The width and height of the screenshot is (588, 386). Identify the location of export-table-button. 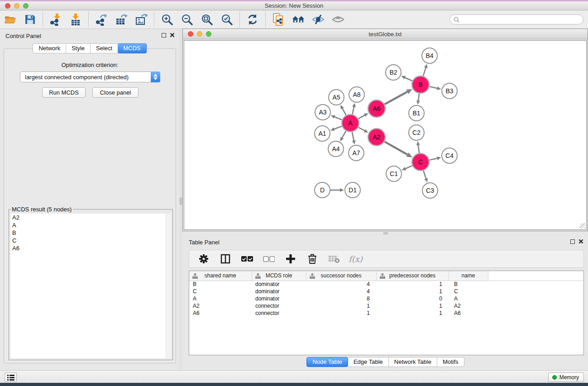
(121, 19).